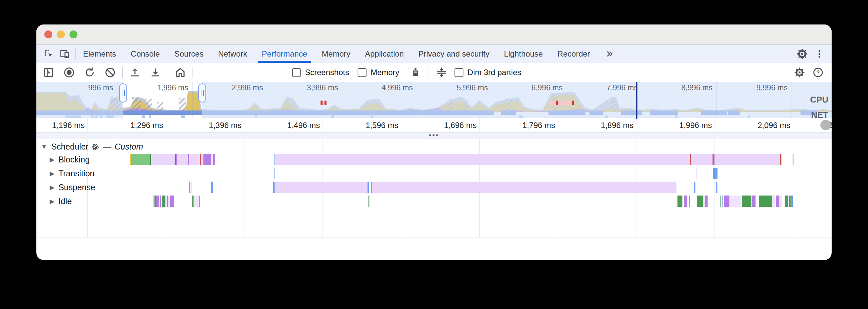  I want to click on scrollbar-thumb, so click(826, 125).